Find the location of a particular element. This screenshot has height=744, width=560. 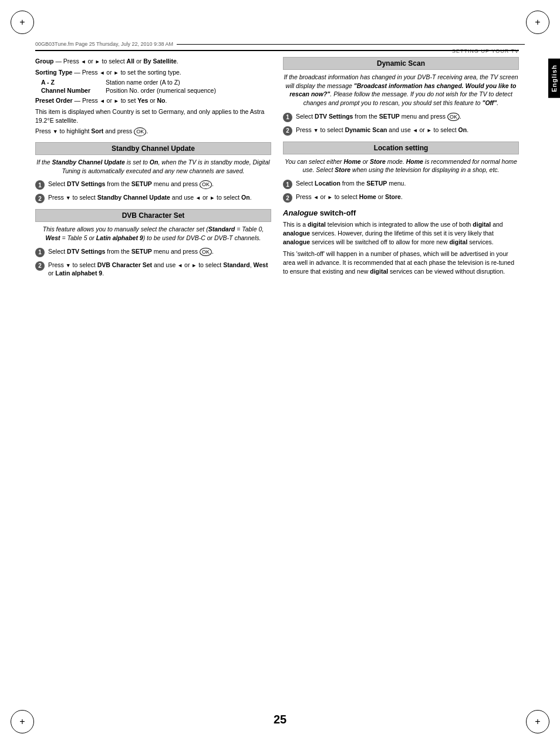

dvb-step-num-2: 2 is located at coordinates (40, 266).